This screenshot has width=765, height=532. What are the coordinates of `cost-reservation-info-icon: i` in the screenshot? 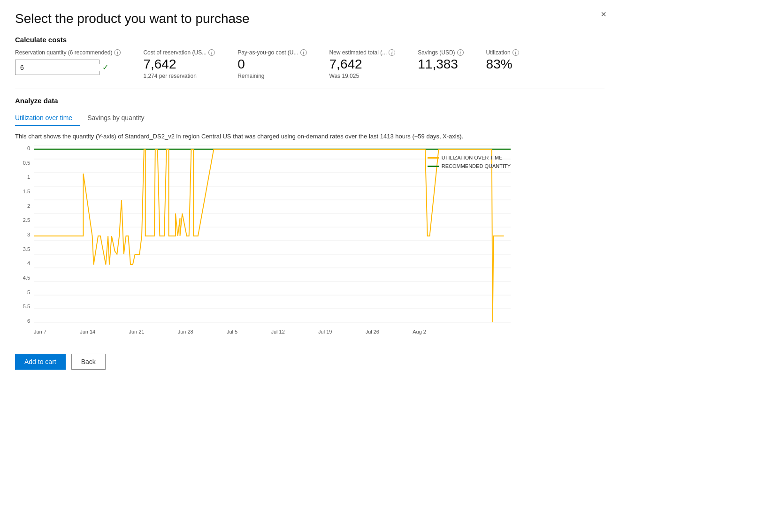 It's located at (212, 53).